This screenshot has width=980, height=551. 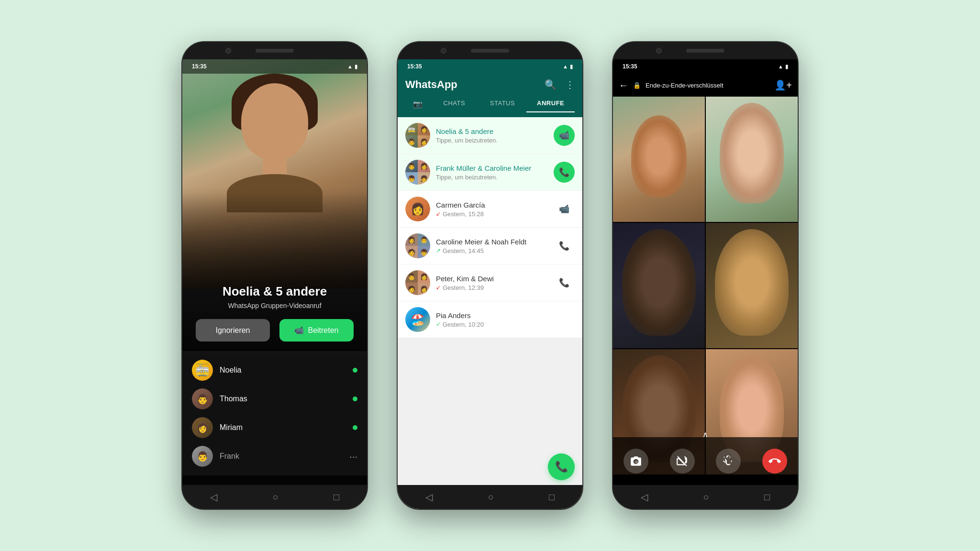 What do you see at coordinates (418, 320) in the screenshot?
I see `pia-photo: 🏖️` at bounding box center [418, 320].